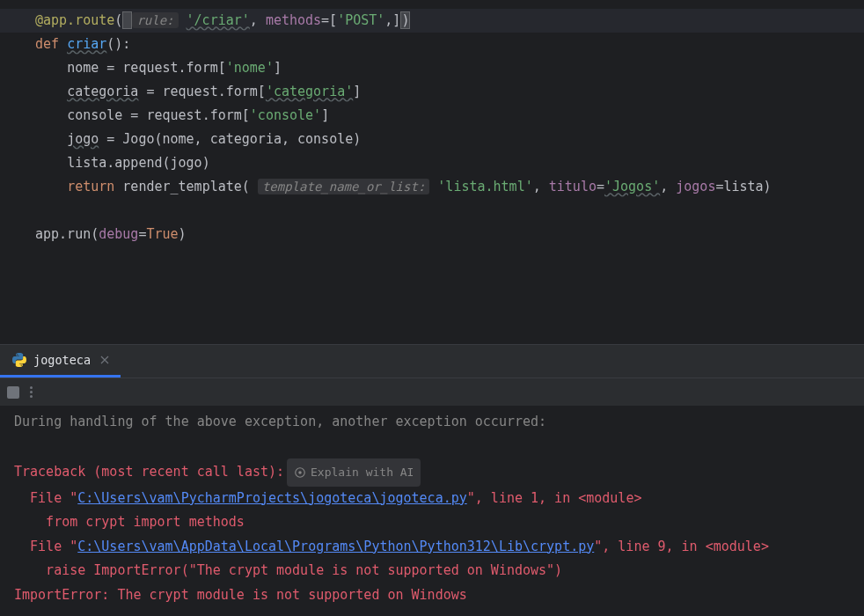 Image resolution: width=864 pixels, height=616 pixels. I want to click on run-tab: jogoteca, so click(60, 361).